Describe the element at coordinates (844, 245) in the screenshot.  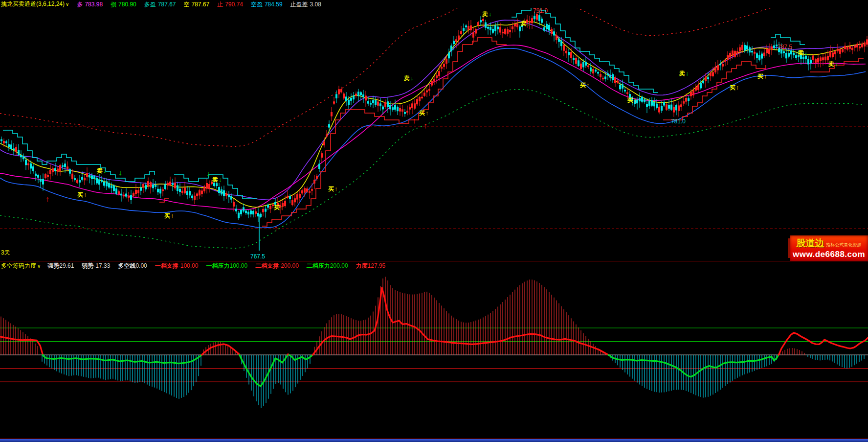
I see `watermark-tagline: 指标公式量化资源` at that location.